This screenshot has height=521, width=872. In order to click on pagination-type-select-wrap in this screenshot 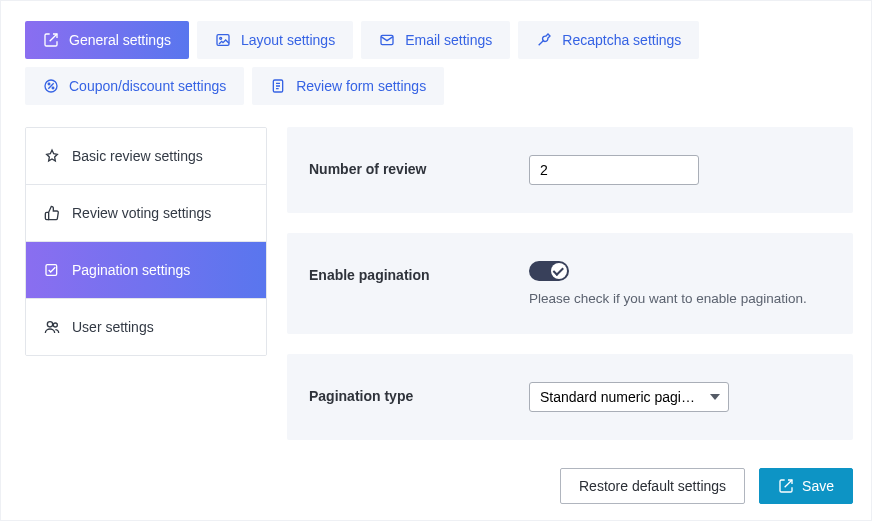, I will do `click(629, 397)`.